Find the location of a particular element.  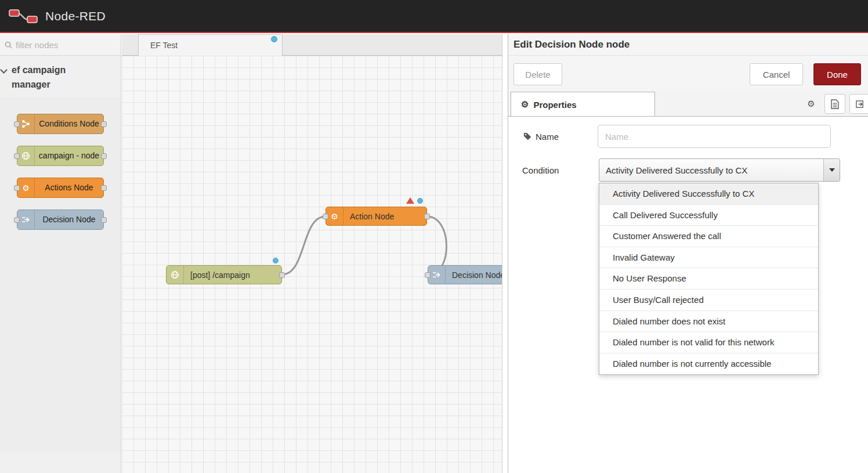

dropdown-option: Dialed number does not exist is located at coordinates (709, 322).